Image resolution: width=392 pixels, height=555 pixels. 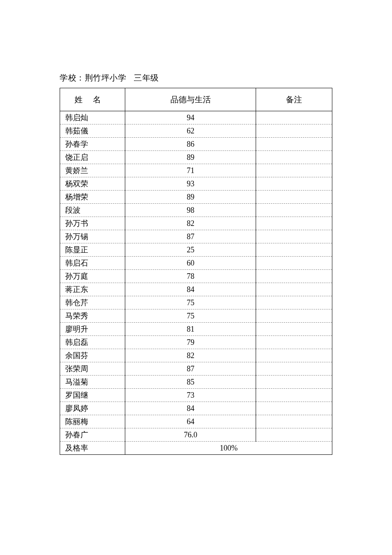 What do you see at coordinates (93, 171) in the screenshot?
I see `cell-name: 黄娇兰` at bounding box center [93, 171].